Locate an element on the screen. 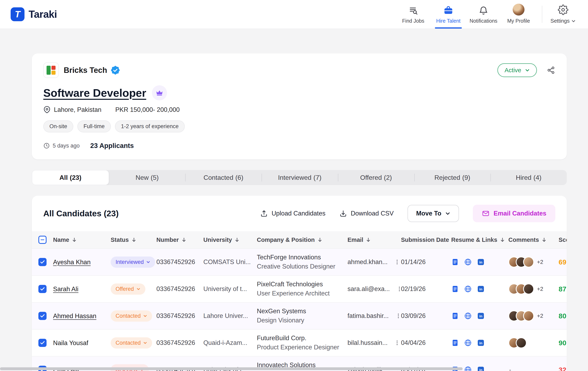 The height and width of the screenshot is (371, 588). status-pill: Interviewed is located at coordinates (133, 262).